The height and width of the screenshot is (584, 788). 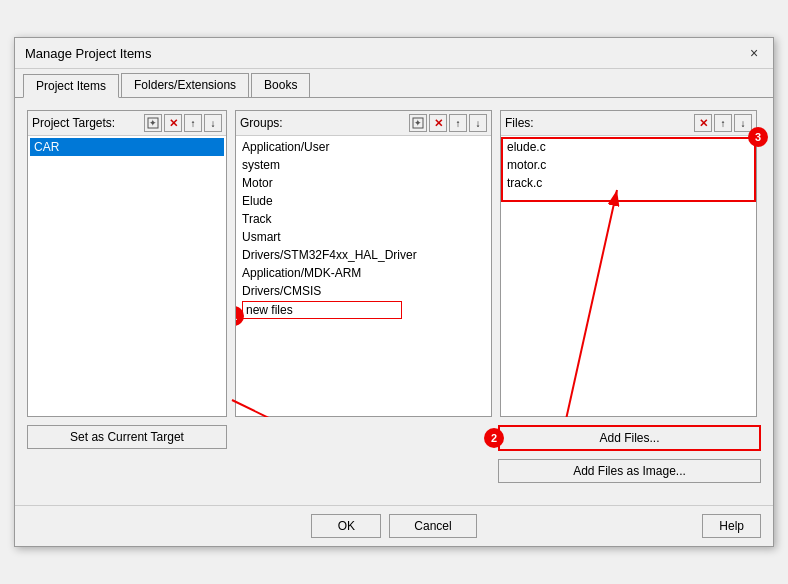 I want to click on add-files-as-image-button: Add Files as Image..., so click(x=630, y=471).